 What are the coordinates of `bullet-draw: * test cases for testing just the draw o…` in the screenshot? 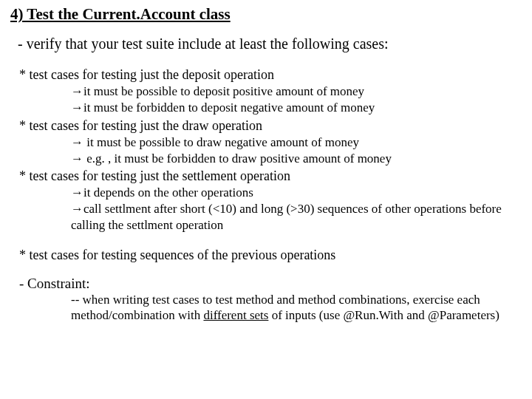 It's located at (270, 126).